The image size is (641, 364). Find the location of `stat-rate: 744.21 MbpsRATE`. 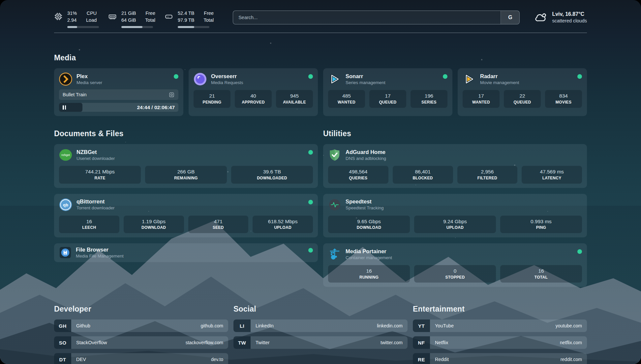

stat-rate: 744.21 MbpsRATE is located at coordinates (100, 175).